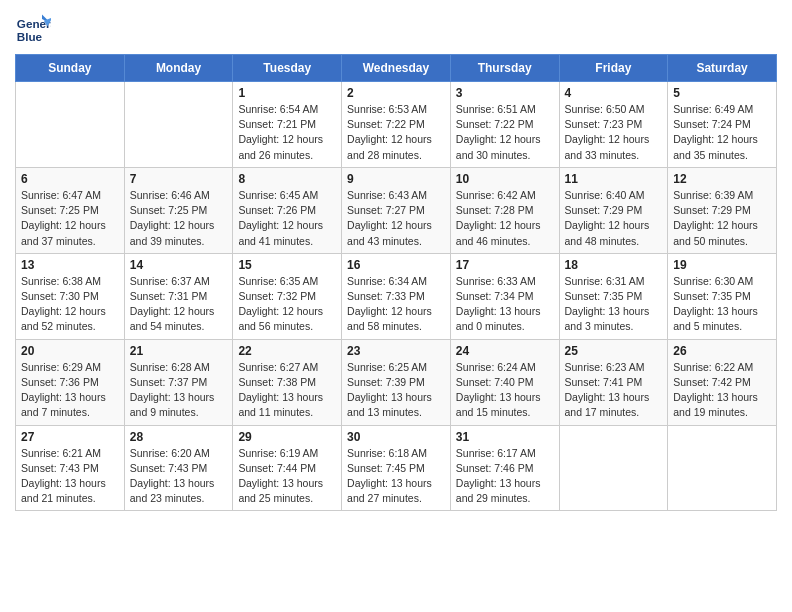 The height and width of the screenshot is (612, 792). I want to click on logo-icon: General Blue, so click(33, 28).